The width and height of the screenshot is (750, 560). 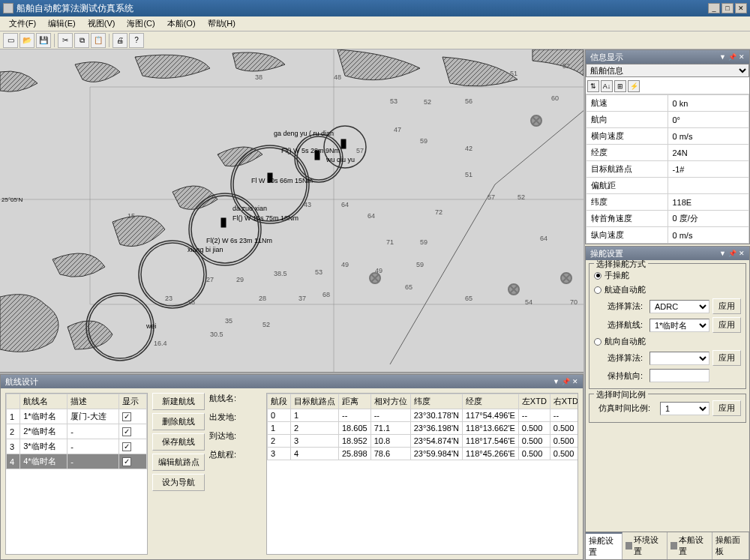 What do you see at coordinates (668, 289) in the screenshot?
I see `radio-track-auto: 航迹自动舵` at bounding box center [668, 289].